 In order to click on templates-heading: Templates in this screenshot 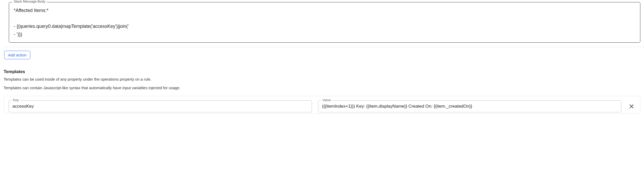, I will do `click(322, 72)`.